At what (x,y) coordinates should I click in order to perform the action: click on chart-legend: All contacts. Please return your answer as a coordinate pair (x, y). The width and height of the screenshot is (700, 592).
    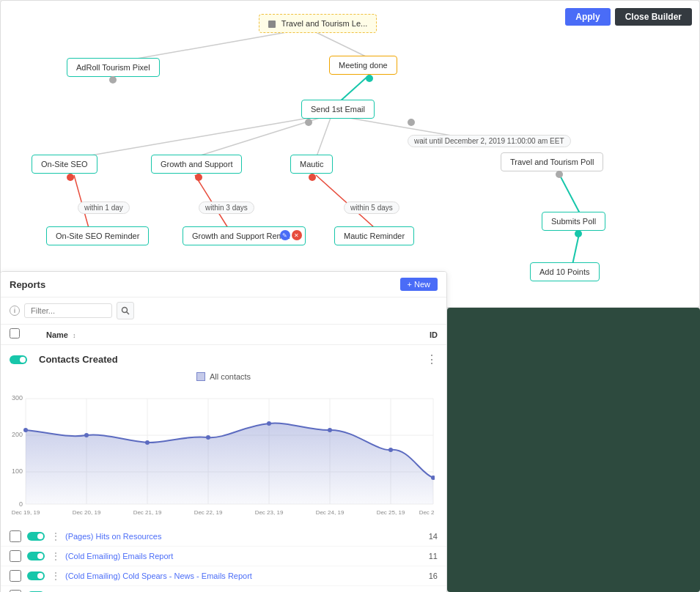
    Looking at the image, I should click on (224, 377).